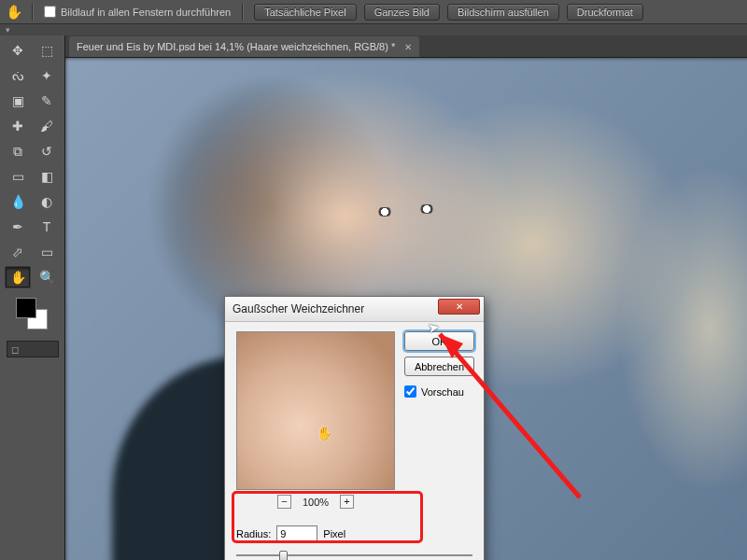 This screenshot has width=747, height=560. Describe the element at coordinates (47, 176) in the screenshot. I see `tool-gradient: ◧` at that location.